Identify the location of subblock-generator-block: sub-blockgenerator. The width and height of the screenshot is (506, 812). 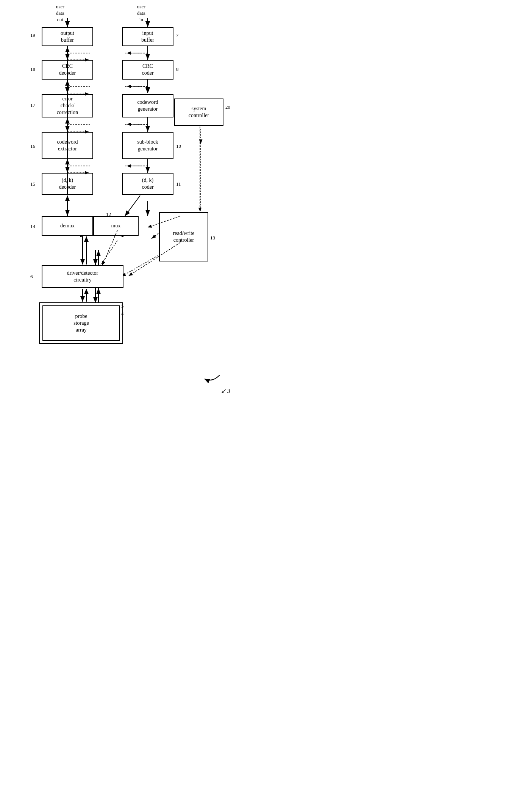
(148, 146).